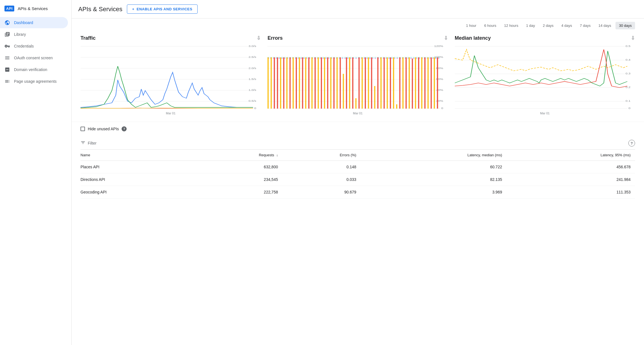  What do you see at coordinates (31, 70) in the screenshot?
I see `sidebar-item-label: Domain verification` at bounding box center [31, 70].